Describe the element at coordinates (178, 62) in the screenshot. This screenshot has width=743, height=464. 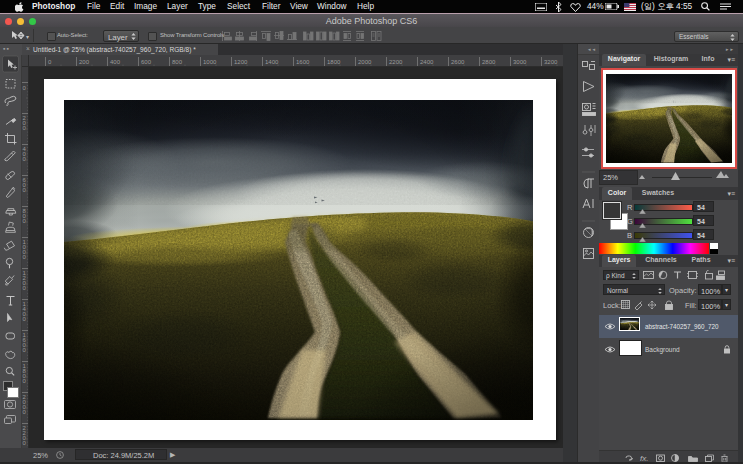
I see `svg-text: 800` at that location.